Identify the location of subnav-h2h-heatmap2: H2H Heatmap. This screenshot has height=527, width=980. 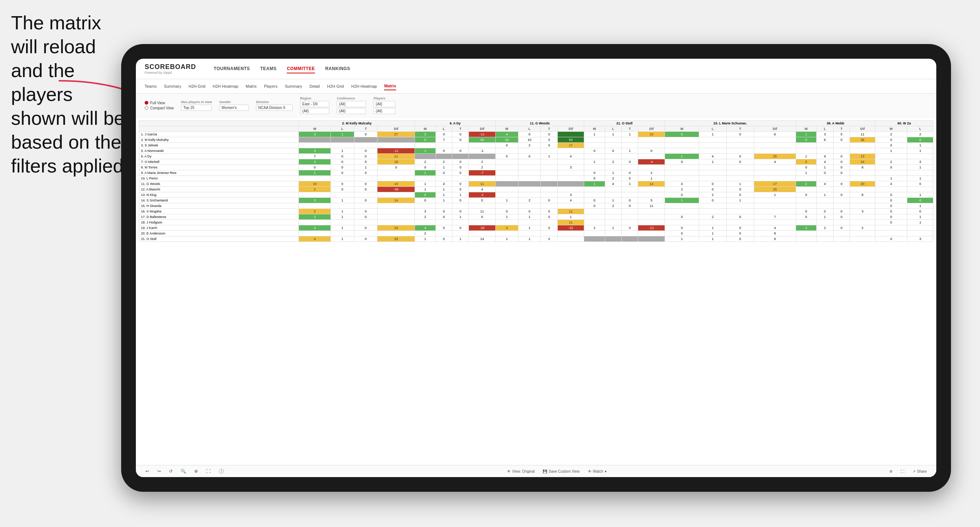
(364, 86).